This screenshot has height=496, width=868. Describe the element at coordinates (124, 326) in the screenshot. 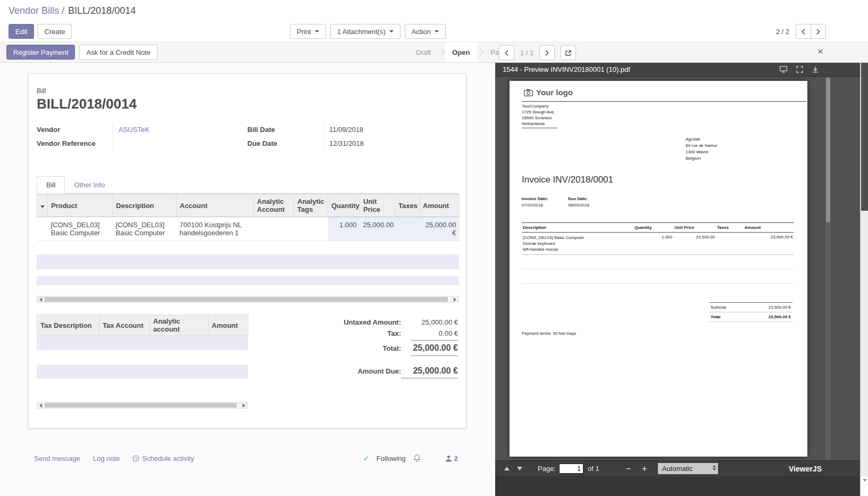

I see `column-header-tax-account: Tax Account` at that location.